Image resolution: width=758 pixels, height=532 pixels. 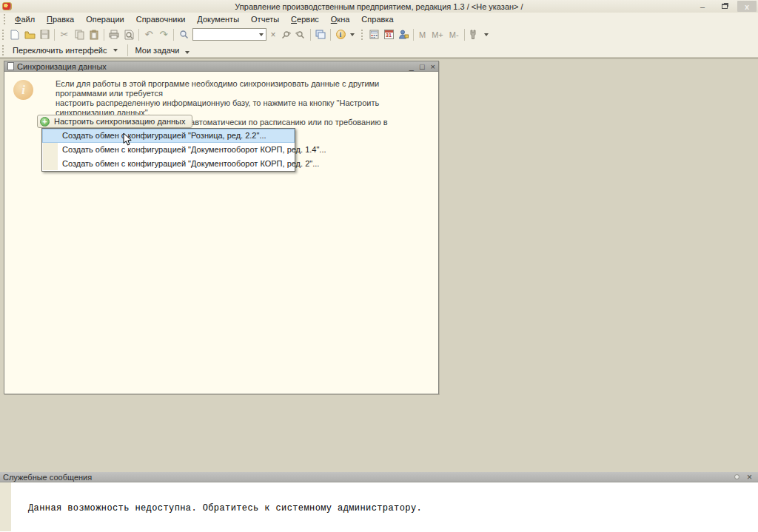 What do you see at coordinates (129, 35) in the screenshot?
I see `print-preview-button` at bounding box center [129, 35].